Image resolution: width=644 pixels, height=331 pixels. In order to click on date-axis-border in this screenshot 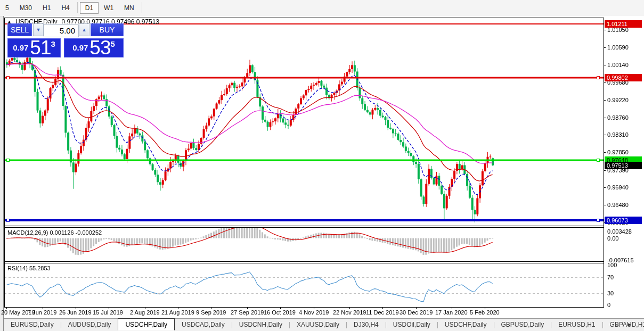, I will do `click(304, 308)`.